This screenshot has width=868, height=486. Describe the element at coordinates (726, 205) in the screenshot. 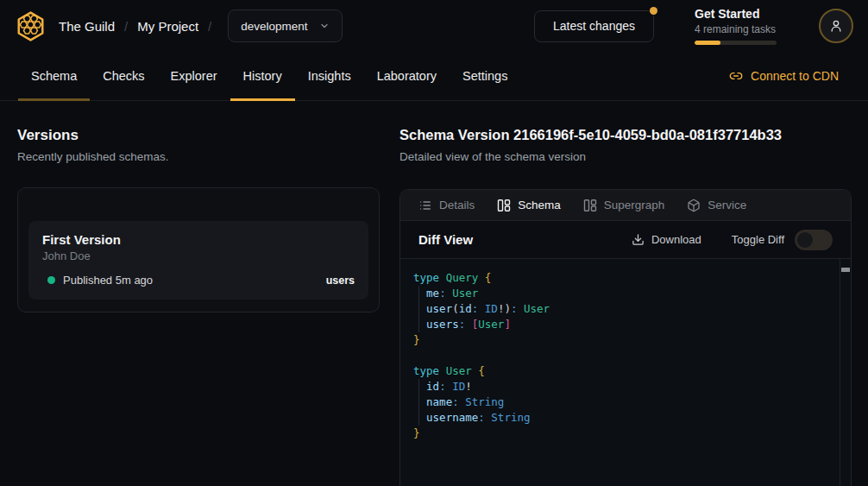

I see `detail-tab-label: Service` at that location.